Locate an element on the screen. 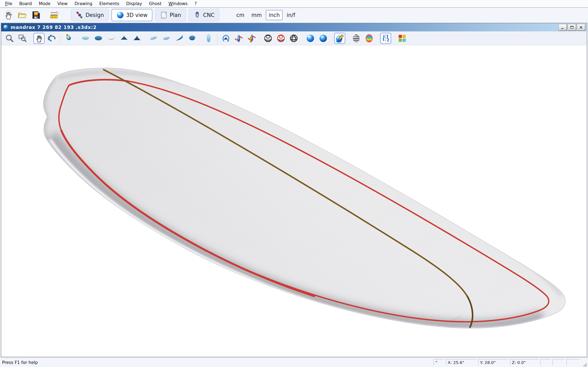  cnc-button-label: CNC is located at coordinates (209, 15).